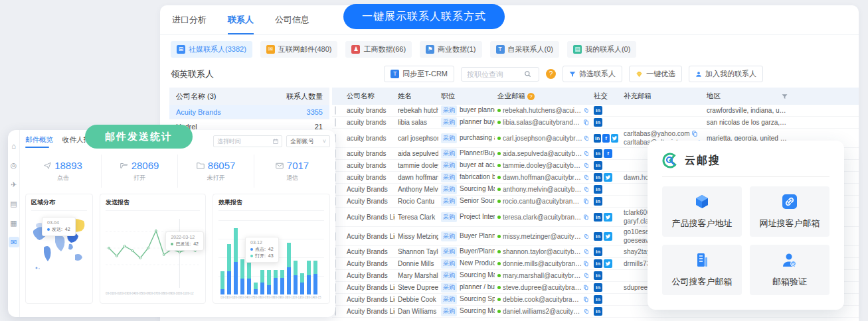 This screenshot has height=321, width=868. Describe the element at coordinates (14, 223) in the screenshot. I see `calendar-icon: ▦` at that location.